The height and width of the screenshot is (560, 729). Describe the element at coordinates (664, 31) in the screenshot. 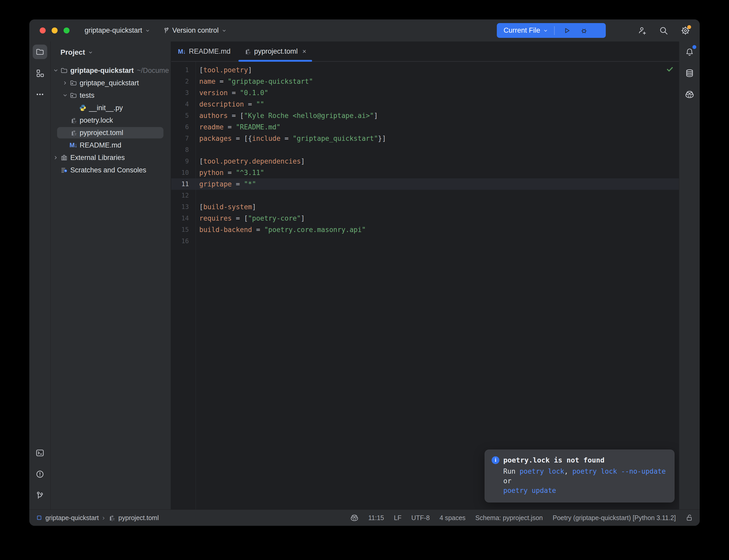

I see `search-everywhere-button` at that location.